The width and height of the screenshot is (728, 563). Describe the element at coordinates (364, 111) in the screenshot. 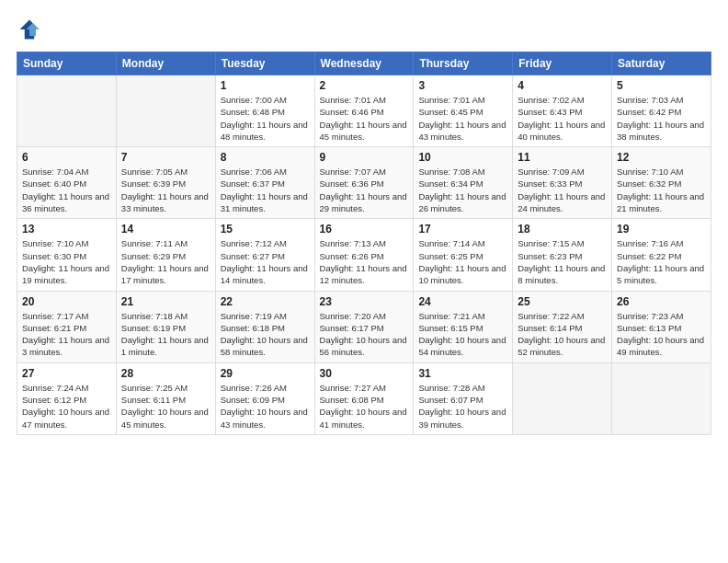

I see `calendar-week-1: 1Sunrise: 7:00 AM Sunset: 6:48 PM Daylig…` at that location.